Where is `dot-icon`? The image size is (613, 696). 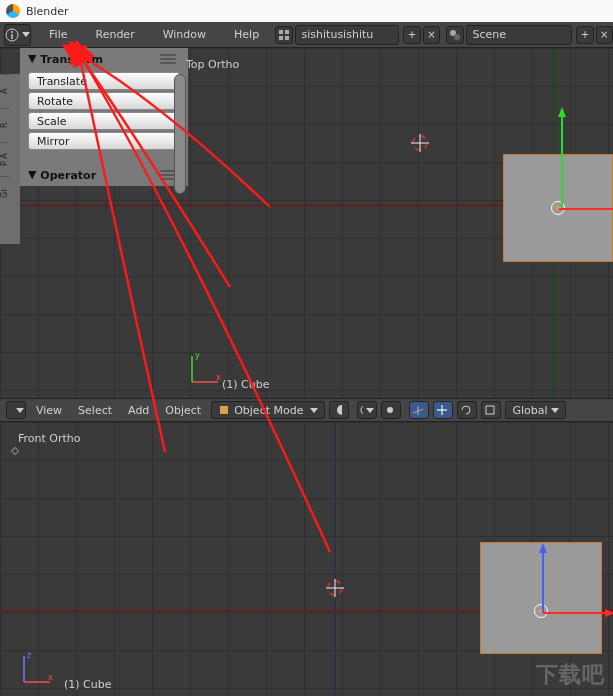 dot-icon is located at coordinates (390, 410).